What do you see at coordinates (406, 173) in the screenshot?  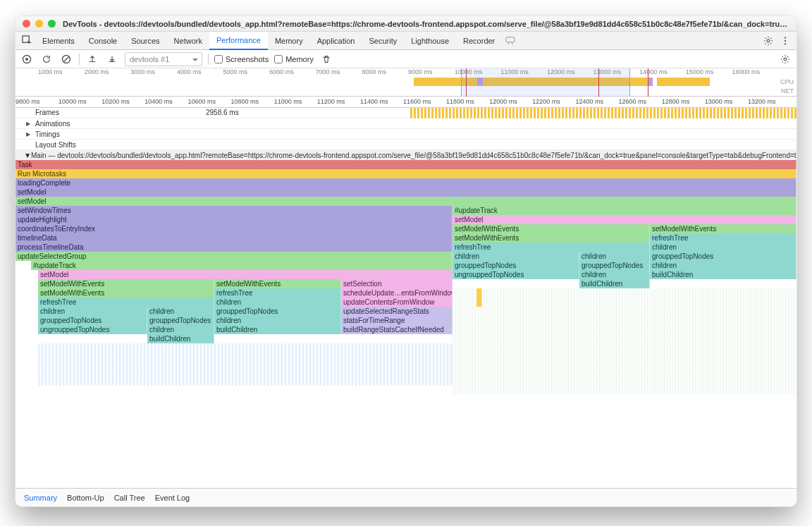 I see `flame-entry: Run Microtasks` at bounding box center [406, 173].